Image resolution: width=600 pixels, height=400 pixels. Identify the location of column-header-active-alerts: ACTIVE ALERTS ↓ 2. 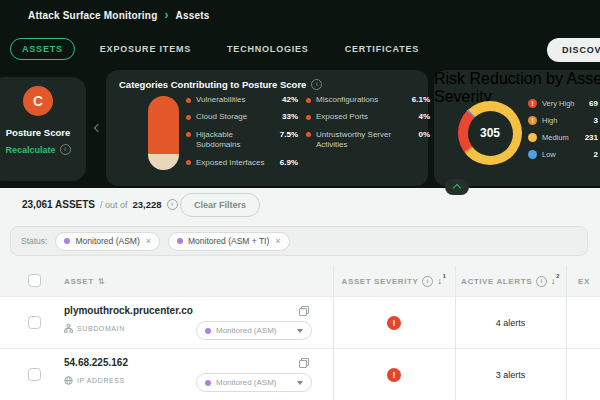
(510, 281).